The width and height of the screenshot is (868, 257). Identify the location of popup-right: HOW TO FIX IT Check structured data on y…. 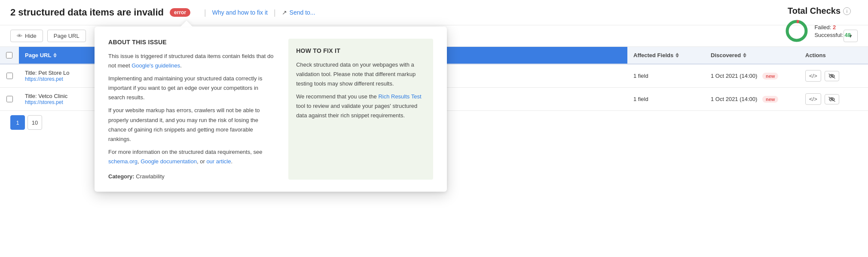
(361, 109).